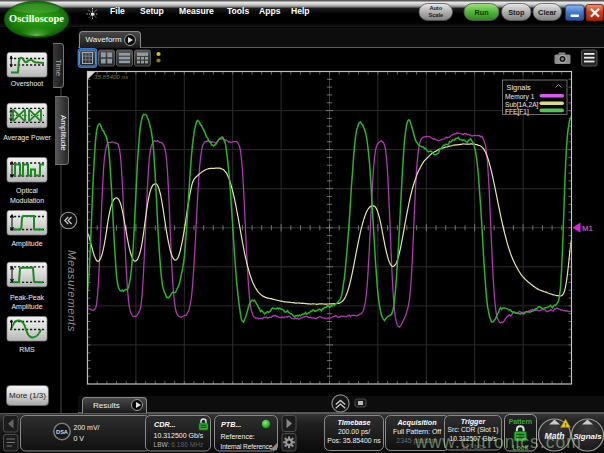 This screenshot has height=453, width=604. What do you see at coordinates (436, 8) in the screenshot?
I see `svg-text: Auto` at bounding box center [436, 8].